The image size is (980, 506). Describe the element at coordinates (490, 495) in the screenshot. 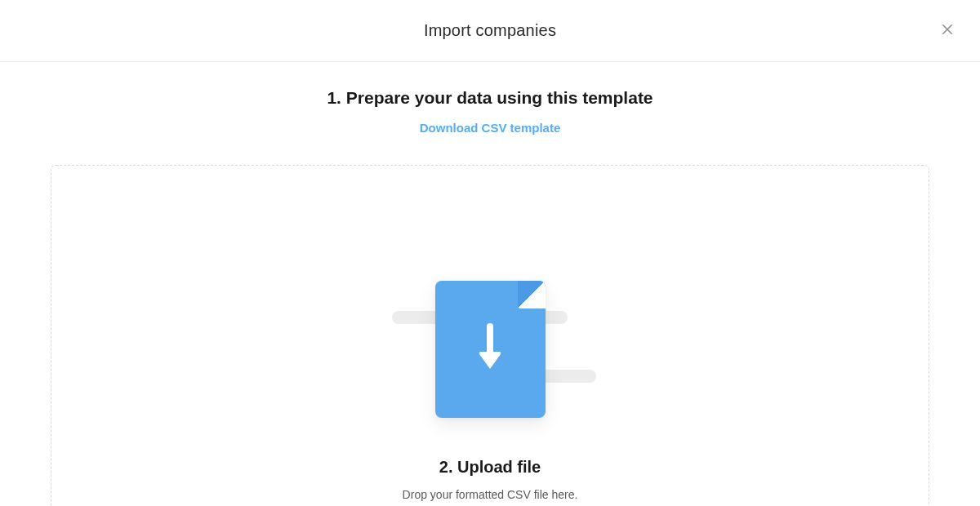

I see `step-two-subtitle: Drop your formatted CSV file here.` at that location.